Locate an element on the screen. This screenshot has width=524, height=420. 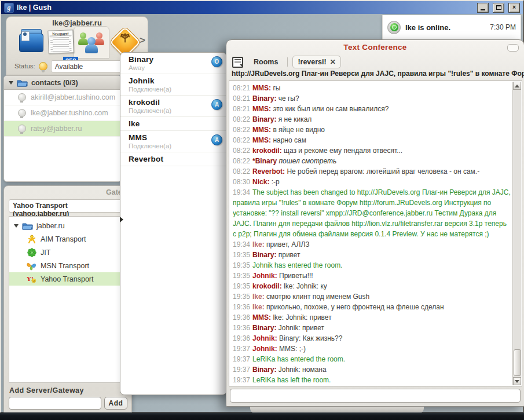
chat-scrollbar is located at coordinates (516, 233).